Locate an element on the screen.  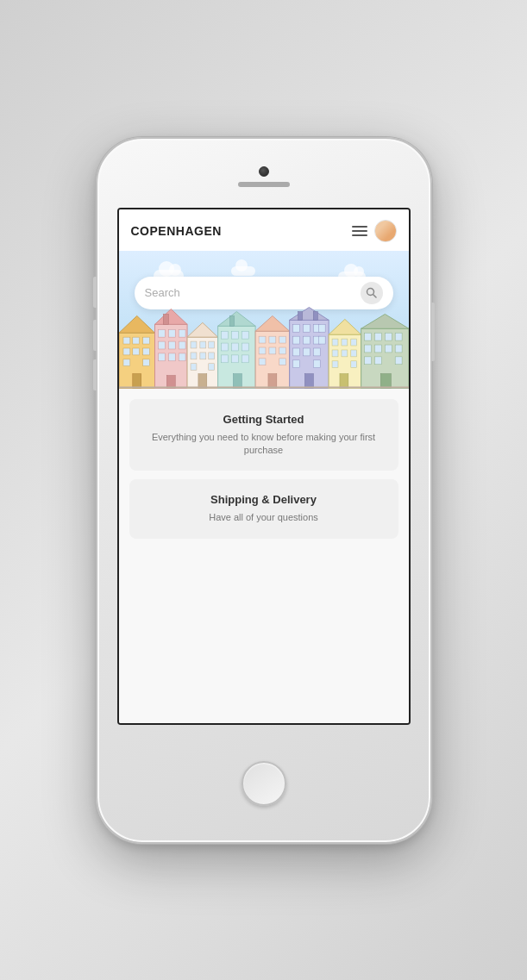
avatar is located at coordinates (386, 231).